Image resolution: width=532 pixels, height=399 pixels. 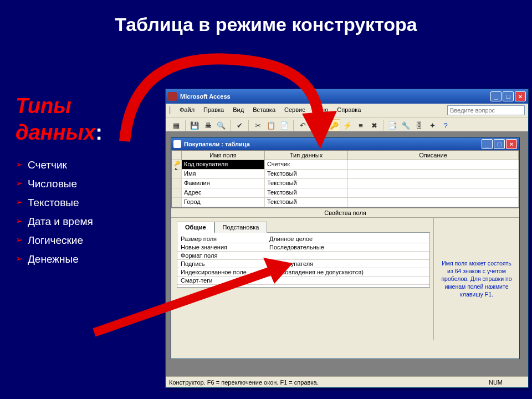 I want to click on cut-icon: ✂, so click(x=258, y=125).